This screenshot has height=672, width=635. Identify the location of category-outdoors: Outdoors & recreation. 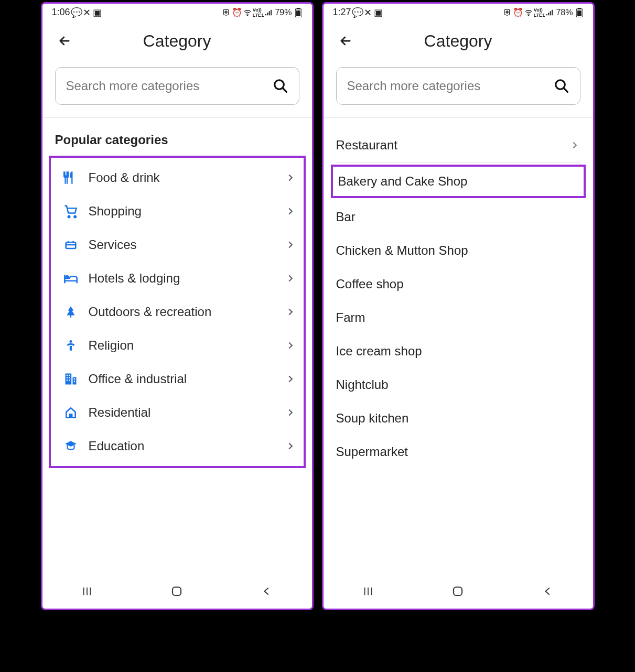
(177, 312).